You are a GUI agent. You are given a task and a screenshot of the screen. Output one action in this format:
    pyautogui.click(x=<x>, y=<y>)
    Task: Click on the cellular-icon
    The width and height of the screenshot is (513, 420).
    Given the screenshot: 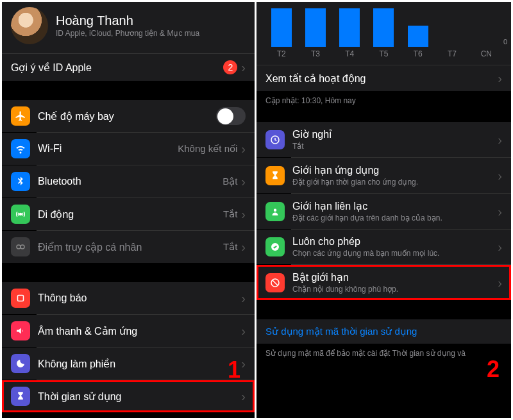 What is the action you would take?
    pyautogui.click(x=21, y=214)
    